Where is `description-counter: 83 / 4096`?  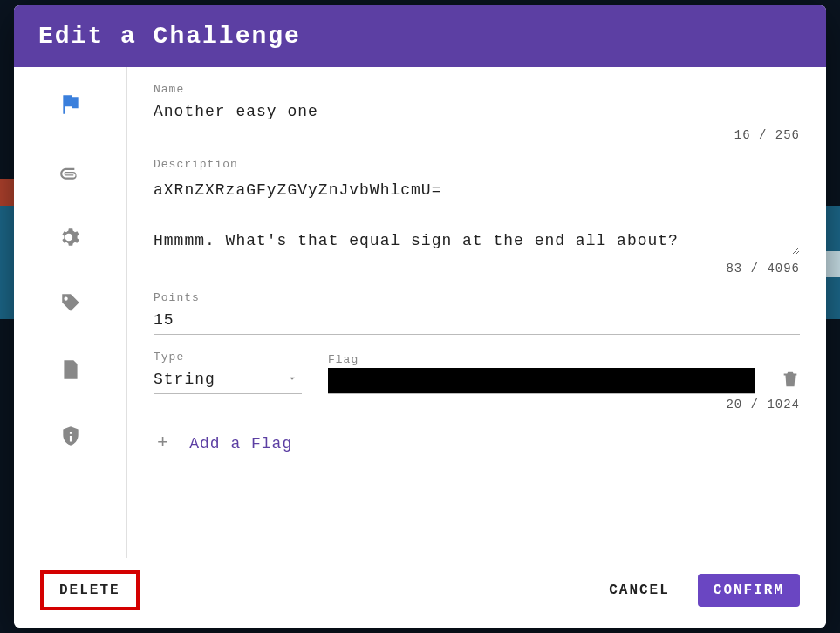 description-counter: 83 / 4096 is located at coordinates (476, 269).